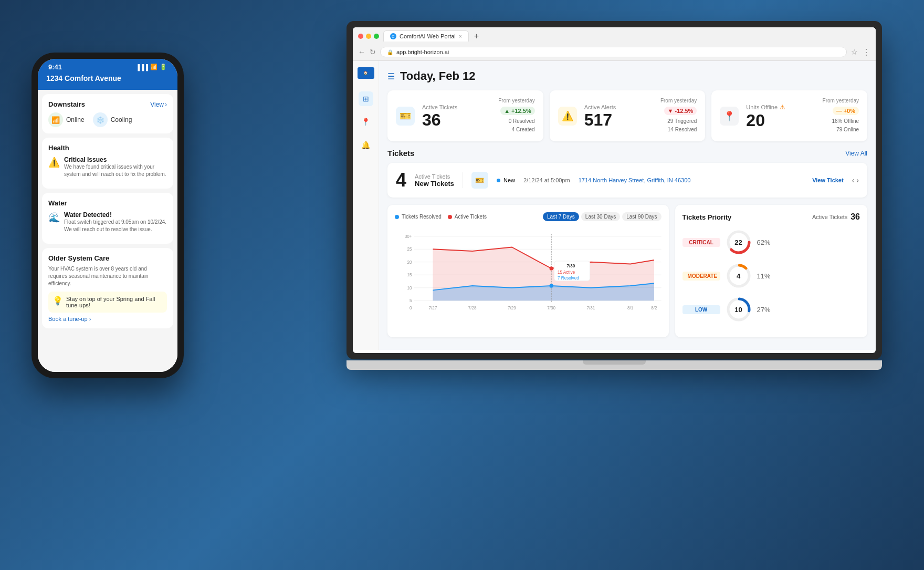 This screenshot has width=924, height=570. I want to click on priority-pct-moderate: 11%, so click(764, 276).